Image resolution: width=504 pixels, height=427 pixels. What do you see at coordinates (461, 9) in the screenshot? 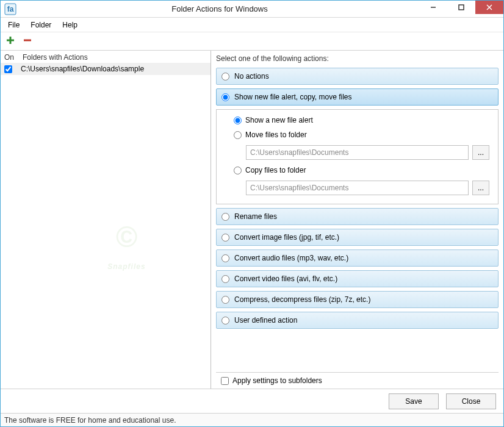
I see `window-controls` at bounding box center [461, 9].